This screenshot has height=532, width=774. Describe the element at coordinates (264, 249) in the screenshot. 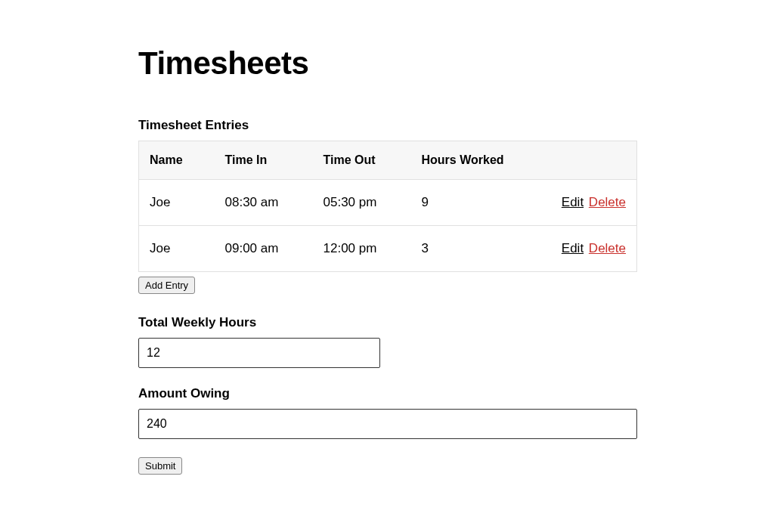

I see `cell-time-in: 09:00 am` at that location.